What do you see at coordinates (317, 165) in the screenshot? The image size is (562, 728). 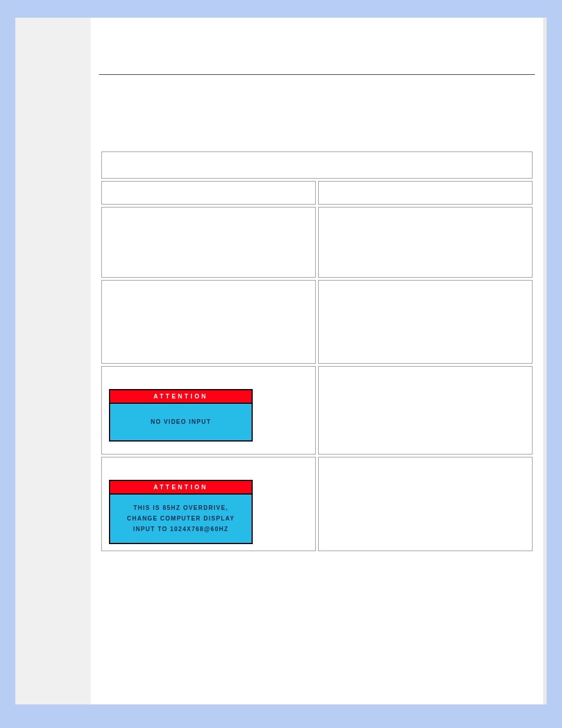 I see `table-banner` at bounding box center [317, 165].